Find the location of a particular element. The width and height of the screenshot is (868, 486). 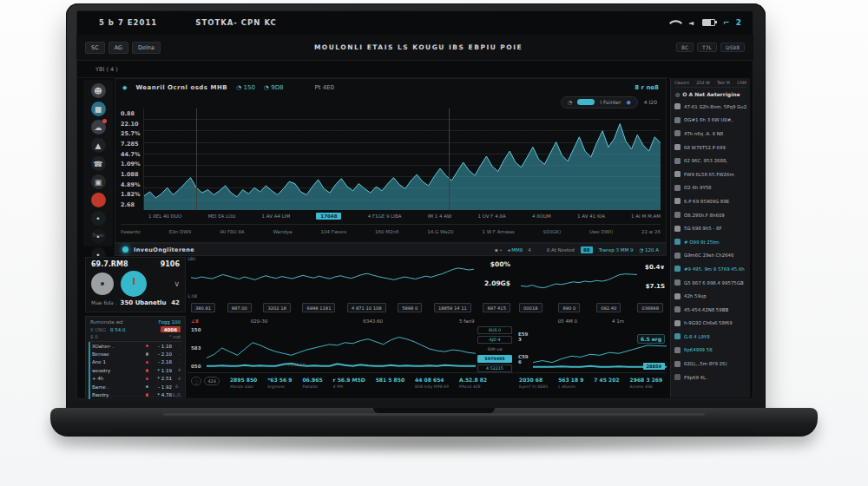

sidebar-list-item: 42h 59up is located at coordinates (710, 296).